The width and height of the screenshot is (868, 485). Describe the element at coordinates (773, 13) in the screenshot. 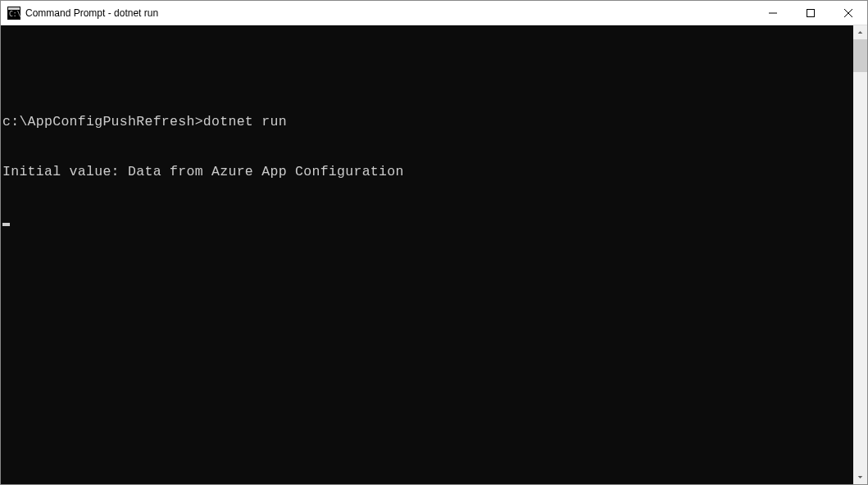

I see `minimize-icon` at that location.